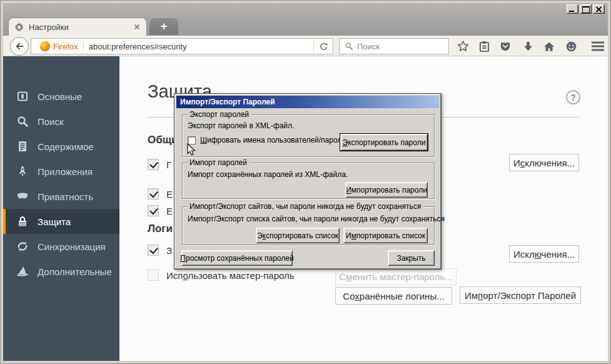 Image resolution: width=611 pixels, height=364 pixels. What do you see at coordinates (505, 46) in the screenshot?
I see `pocket-button` at bounding box center [505, 46].